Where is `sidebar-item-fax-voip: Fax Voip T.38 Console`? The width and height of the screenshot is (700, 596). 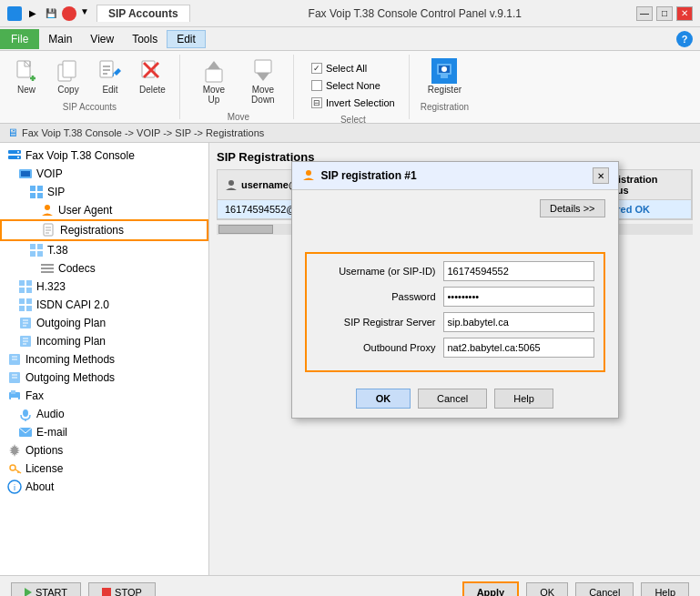 sidebar-item-fax-voip: Fax Voip T.38 Console is located at coordinates (104, 156).